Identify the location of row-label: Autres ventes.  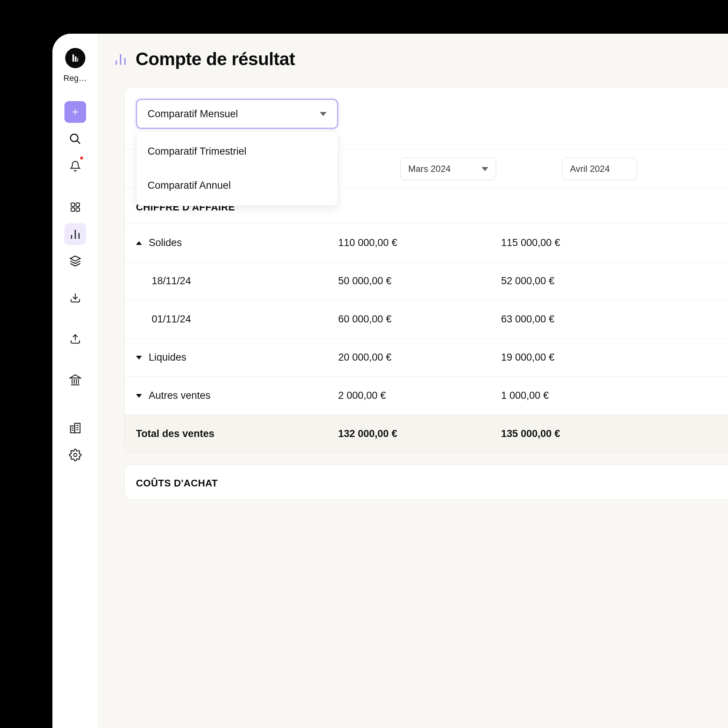
(180, 396).